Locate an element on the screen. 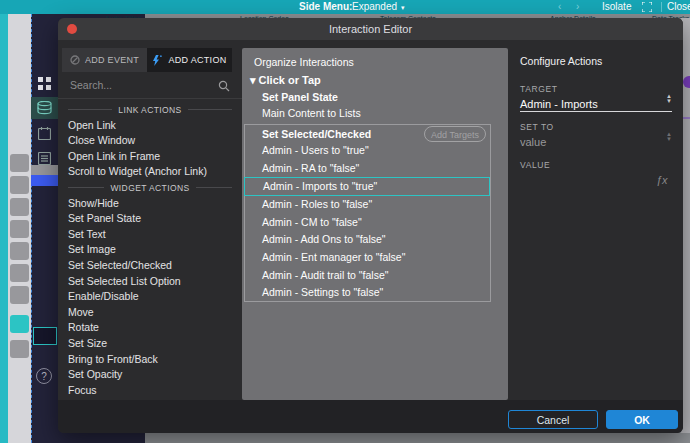 Image resolution: width=690 pixels, height=443 pixels. target-row: Admin - Ent manager to "false" is located at coordinates (367, 258).